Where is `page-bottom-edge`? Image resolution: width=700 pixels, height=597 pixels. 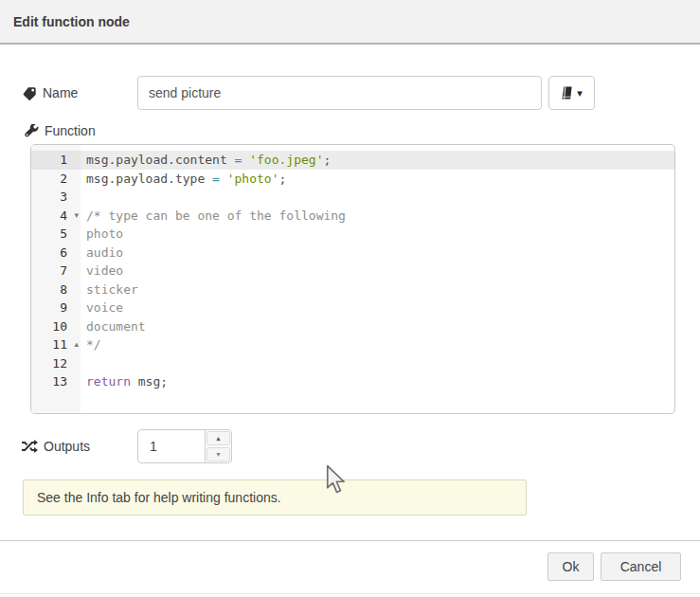 page-bottom-edge is located at coordinates (350, 595).